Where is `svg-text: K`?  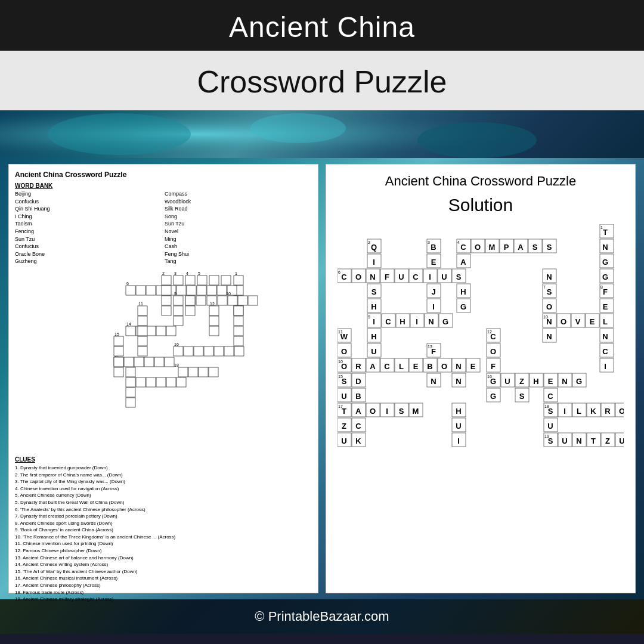
svg-text: K is located at coordinates (593, 411).